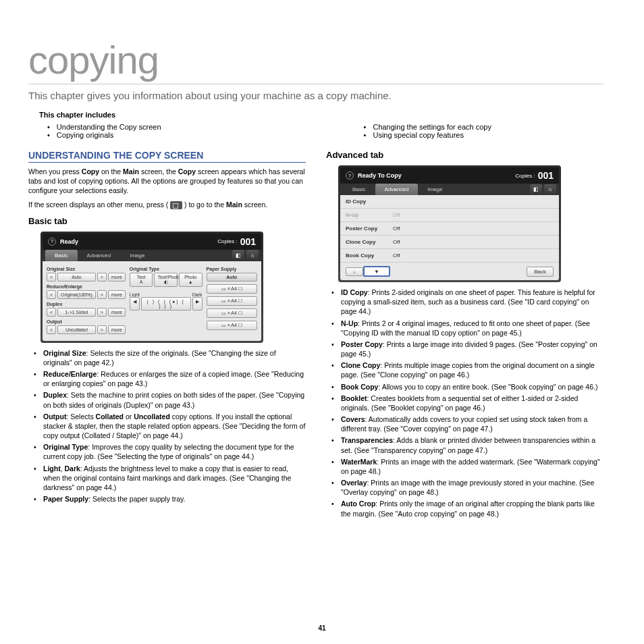  Describe the element at coordinates (473, 387) in the screenshot. I see `feature-item: Book Copy: Allows you to copy an entire …` at that location.